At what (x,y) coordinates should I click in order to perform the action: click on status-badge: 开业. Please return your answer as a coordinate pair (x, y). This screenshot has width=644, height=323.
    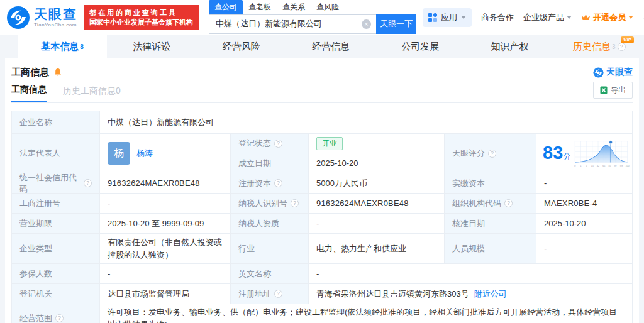
    Looking at the image, I should click on (330, 143).